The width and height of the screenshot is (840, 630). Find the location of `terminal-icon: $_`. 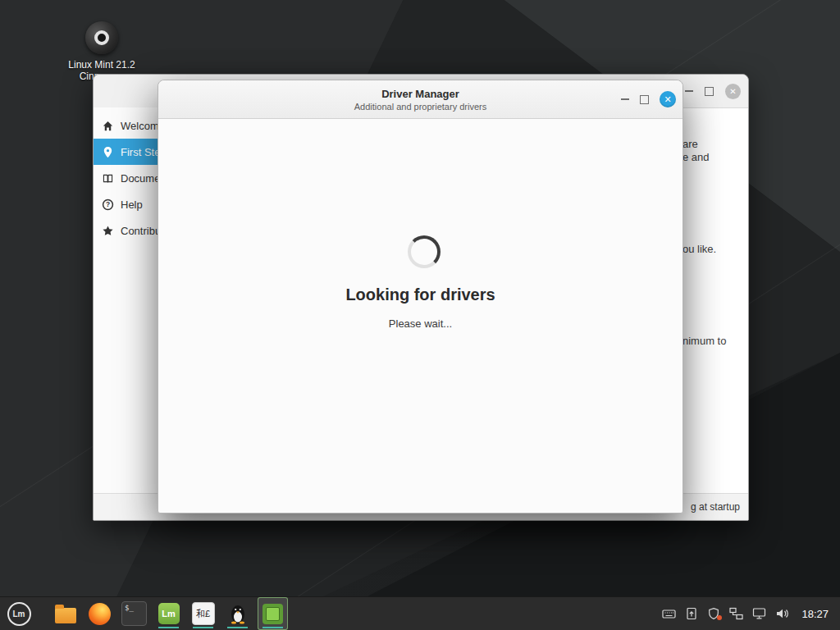

terminal-icon: $_ is located at coordinates (135, 614).